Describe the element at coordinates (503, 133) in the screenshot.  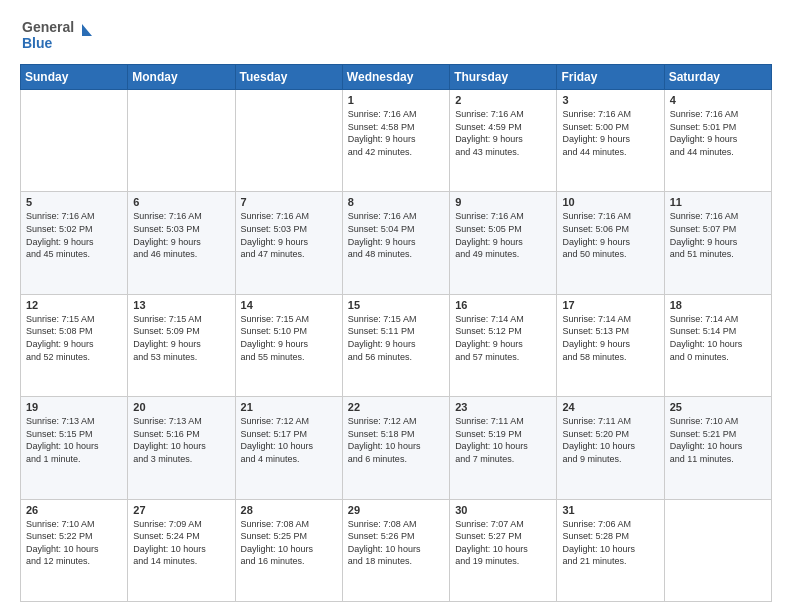
I see `cell-text: Sunrise: 7:16 AM Sunset: 4:59 PM Dayligh…` at that location.